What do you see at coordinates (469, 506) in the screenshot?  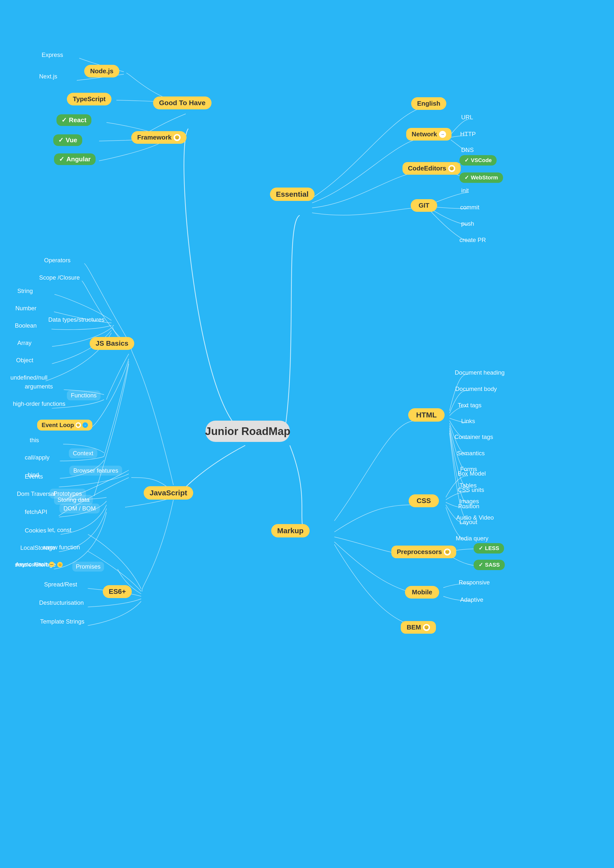 I see `position-node: Position` at bounding box center [469, 506].